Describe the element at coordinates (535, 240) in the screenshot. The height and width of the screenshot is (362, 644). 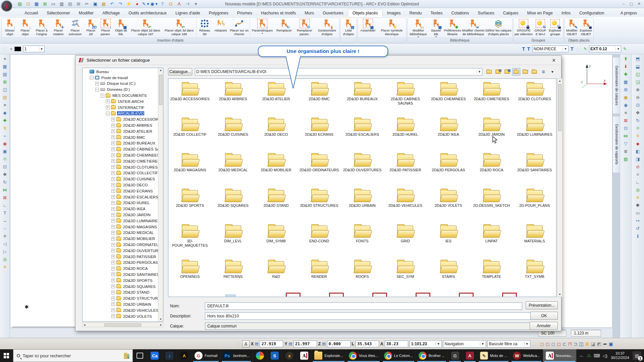
I see `catalogue-folder: MATERIALS` at that location.